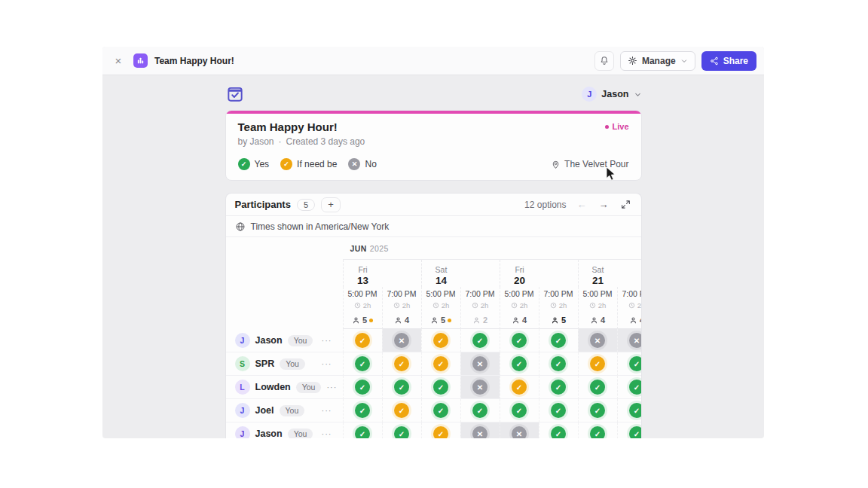 The image size is (868, 488). Describe the element at coordinates (380, 249) in the screenshot. I see `year-label: 2025` at that location.